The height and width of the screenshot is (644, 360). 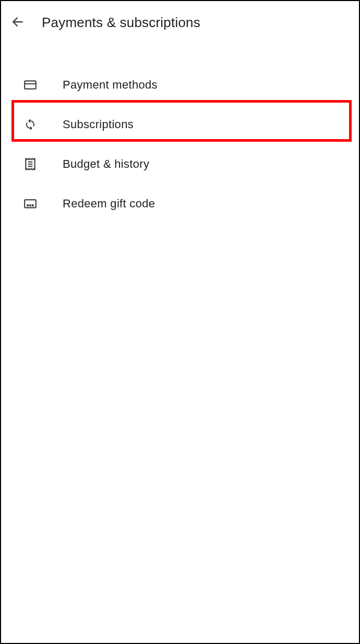 What do you see at coordinates (180, 125) in the screenshot?
I see `menu-item-subscriptions: Subscriptions` at bounding box center [180, 125].